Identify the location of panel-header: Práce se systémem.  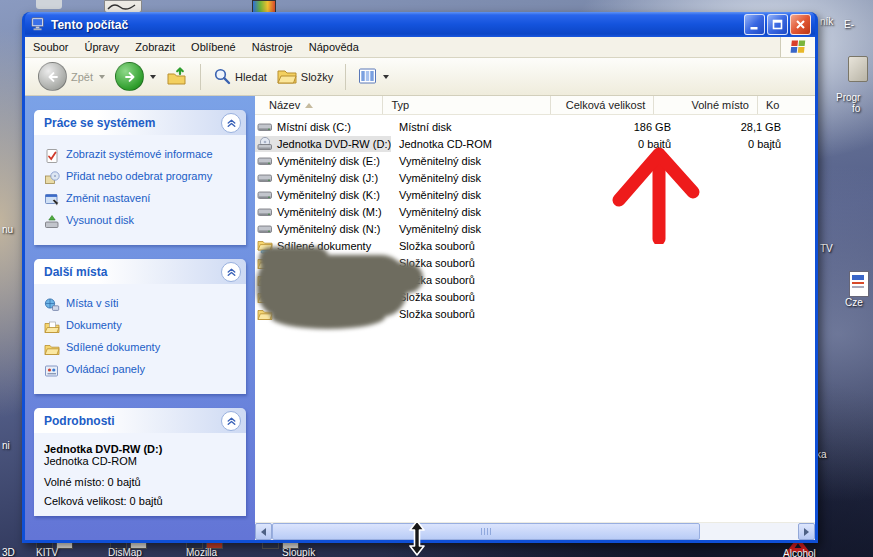
(140, 122).